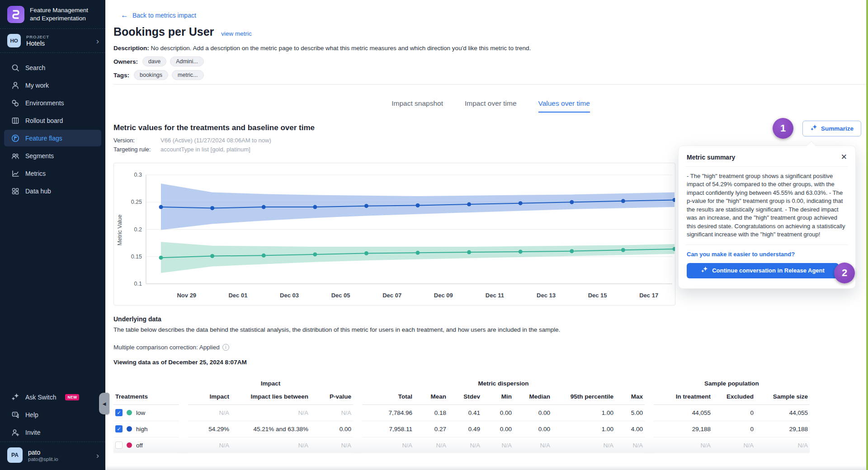  What do you see at coordinates (119, 429) in the screenshot?
I see `treatment-checkbox-high: ✓` at bounding box center [119, 429].